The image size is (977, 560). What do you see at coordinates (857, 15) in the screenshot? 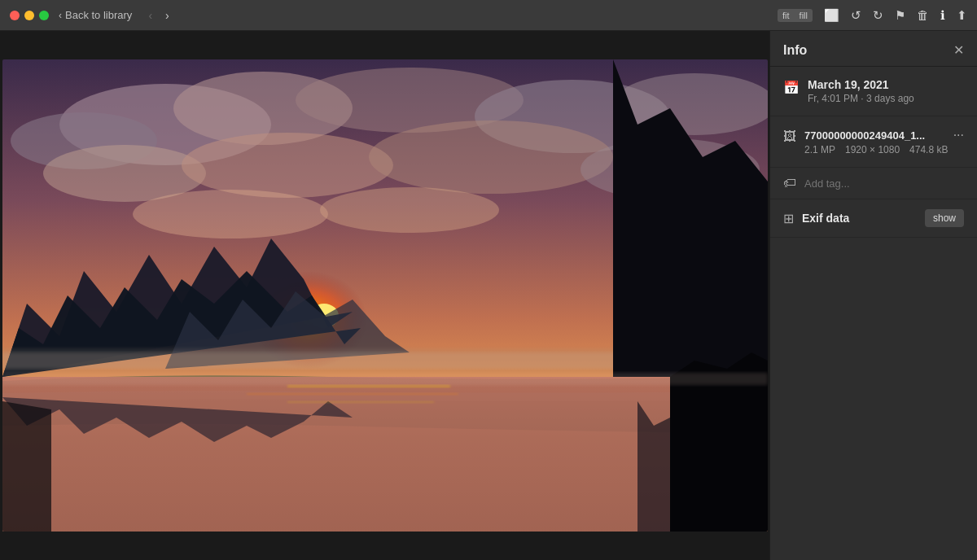
I see `rotate-left-icon: ↺` at bounding box center [857, 15].